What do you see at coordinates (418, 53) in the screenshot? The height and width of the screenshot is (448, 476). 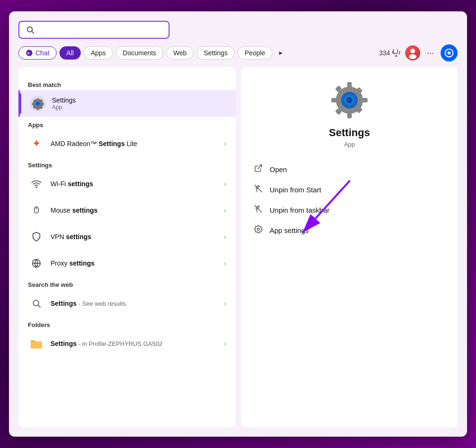 I see `right-icons: 334 ···` at bounding box center [418, 53].